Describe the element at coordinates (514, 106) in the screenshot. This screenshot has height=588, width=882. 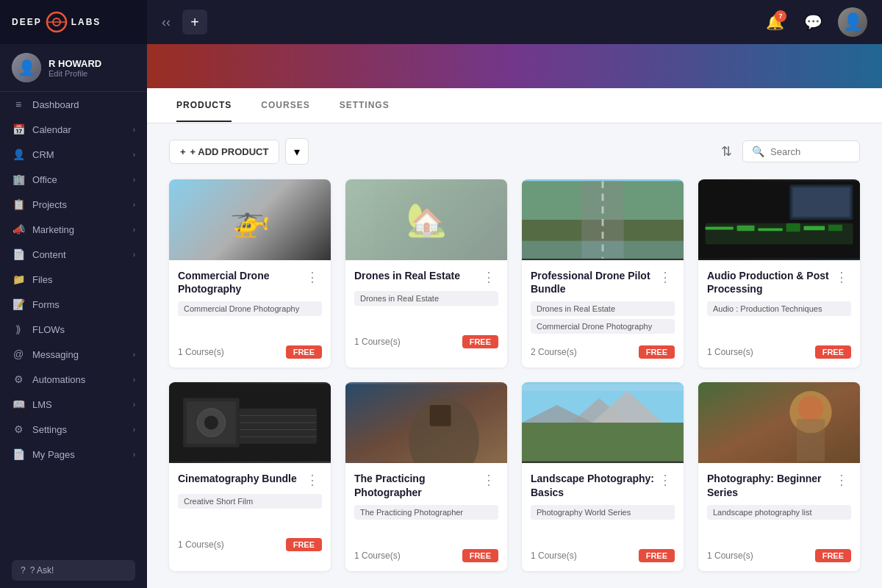
I see `tabs-bar: PRODUCTS COURSES SETTINGS` at that location.